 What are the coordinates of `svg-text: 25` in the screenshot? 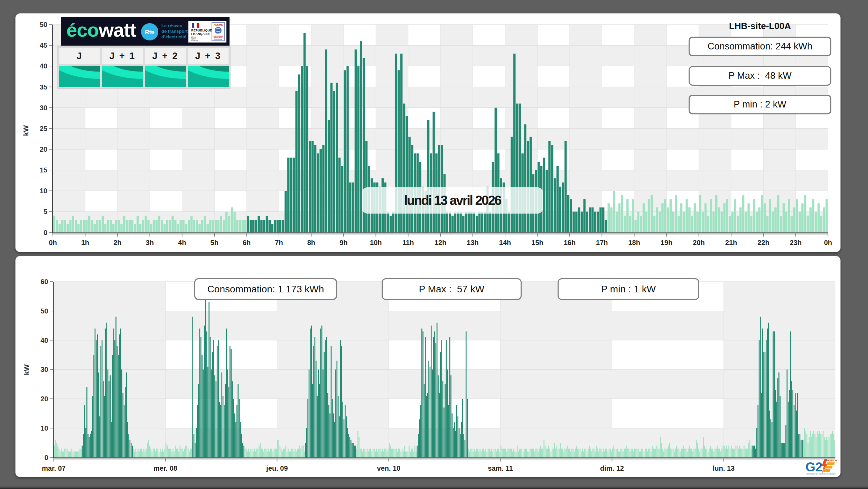 It's located at (44, 129).